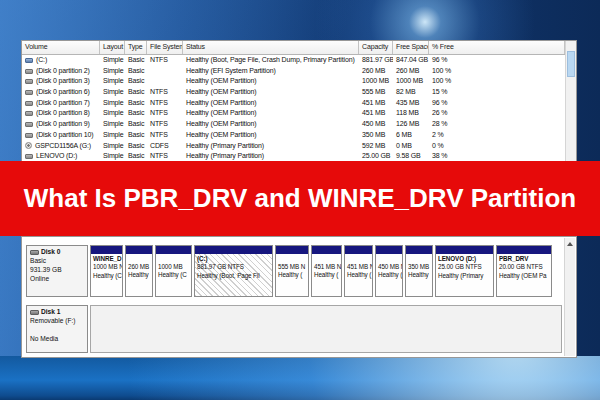 This screenshot has width=600, height=400. Describe the element at coordinates (292, 271) in the screenshot. I see `partition-block: 555 MB N Healthy (` at that location.